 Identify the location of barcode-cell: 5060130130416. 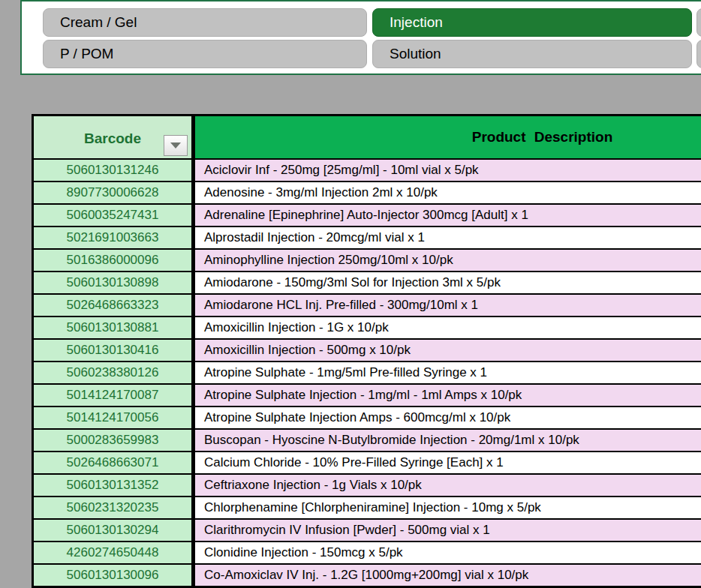
(113, 350).